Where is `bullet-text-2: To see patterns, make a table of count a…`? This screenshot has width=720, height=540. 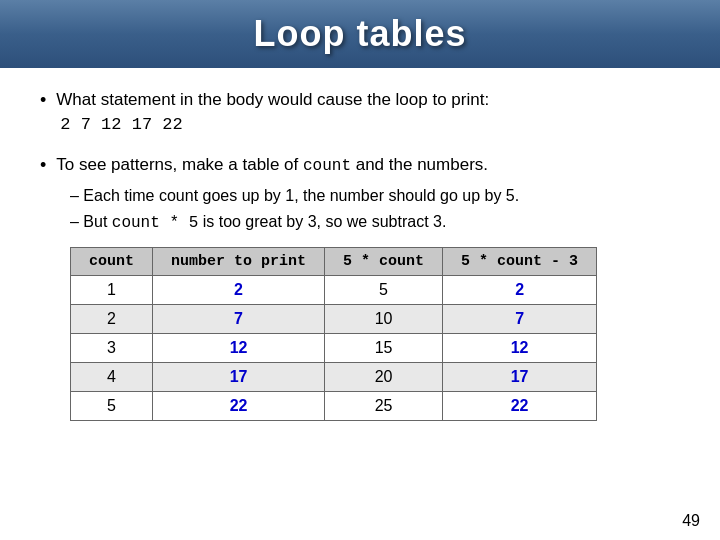
bullet-text-2: To see patterns, make a table of count a… is located at coordinates (272, 165).